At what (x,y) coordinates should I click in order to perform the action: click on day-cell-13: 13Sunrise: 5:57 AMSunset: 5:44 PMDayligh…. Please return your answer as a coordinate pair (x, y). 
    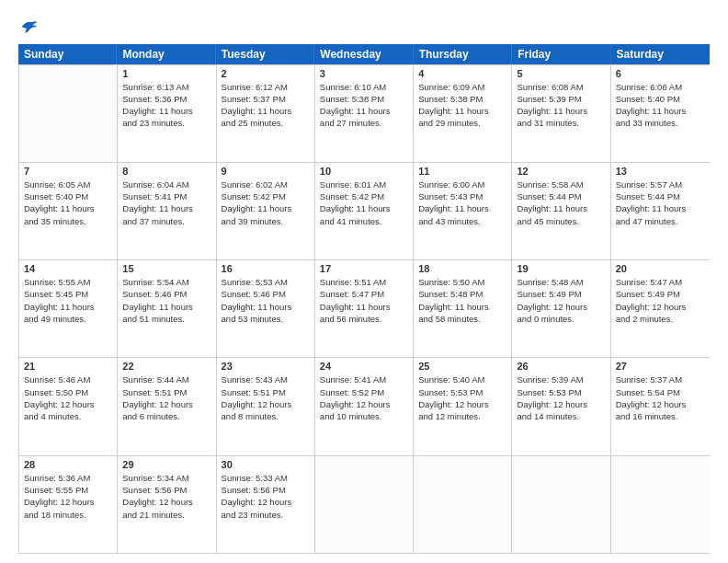
    Looking at the image, I should click on (660, 212).